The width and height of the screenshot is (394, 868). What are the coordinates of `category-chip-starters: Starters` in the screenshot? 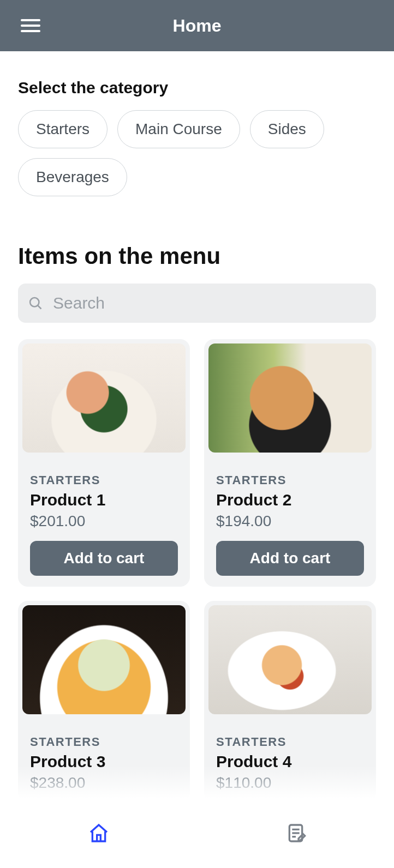 It's located at (63, 129).